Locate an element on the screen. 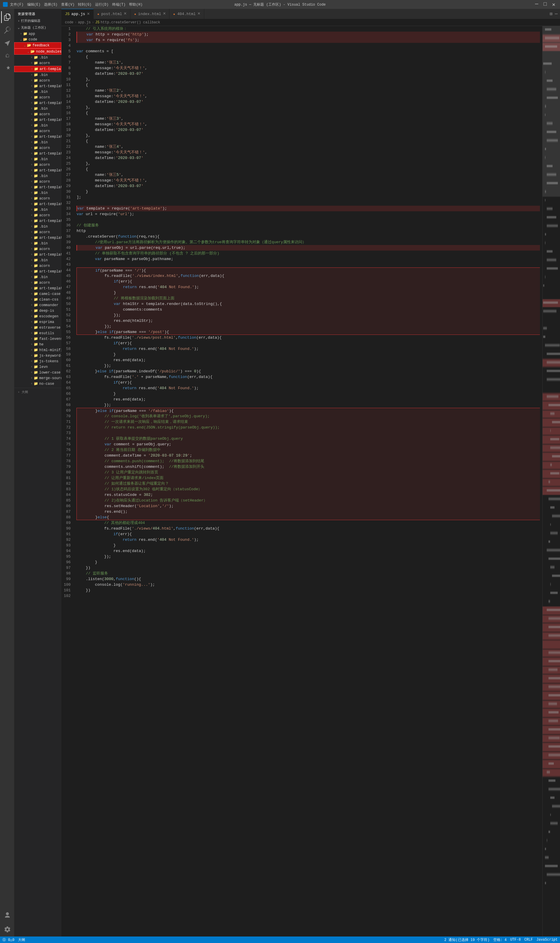  activity-search is located at coordinates (7, 30).